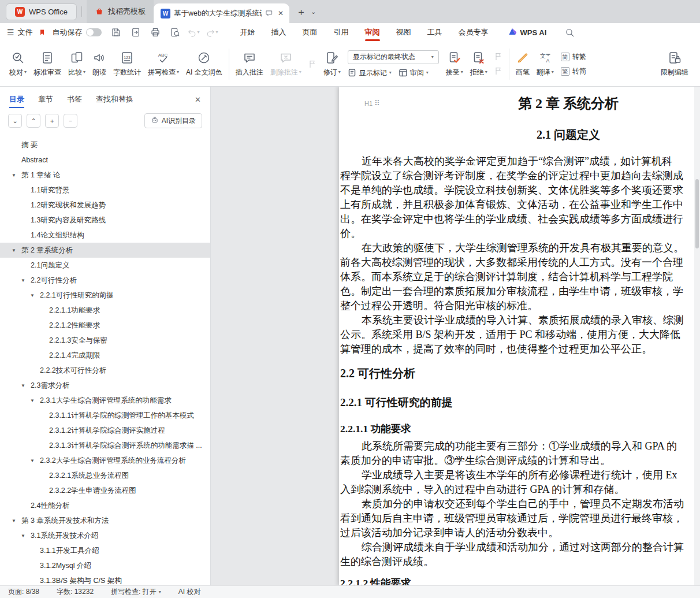  I want to click on scrollbar-thumb, so click(697, 214).